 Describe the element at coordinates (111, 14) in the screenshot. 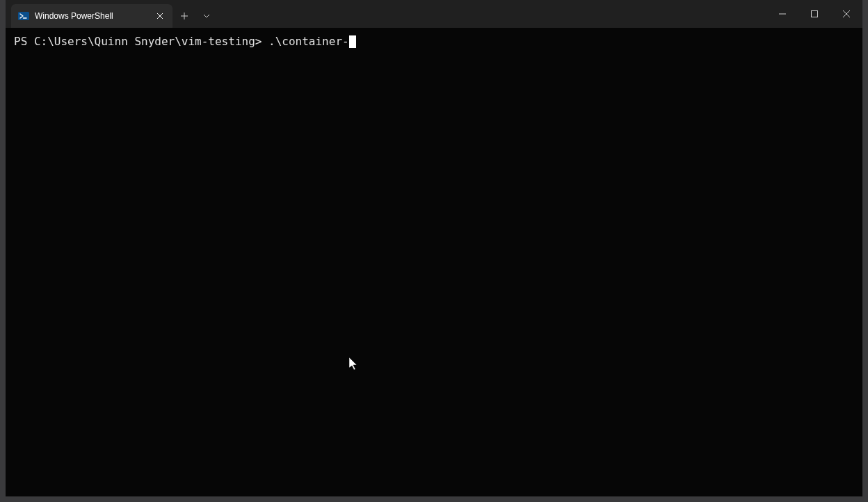

I see `titlebar-left: Windows PowerShell` at that location.